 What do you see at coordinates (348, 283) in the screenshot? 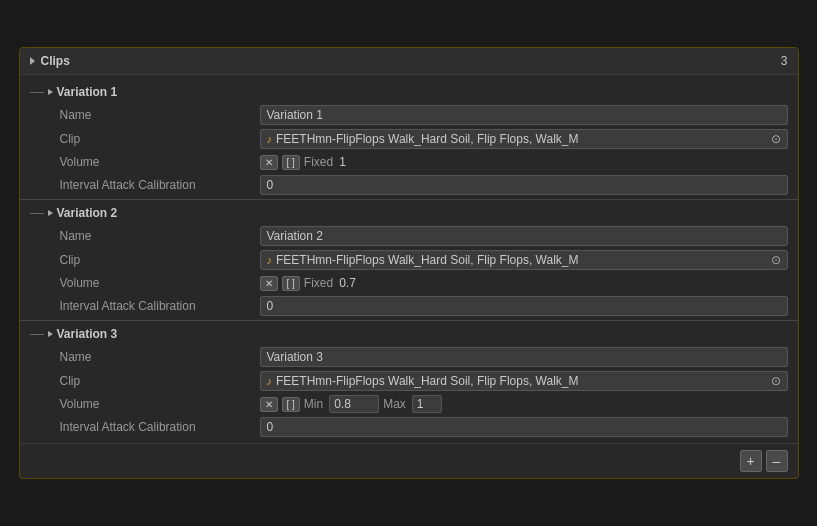
I see `volume-number-2: 0.7` at bounding box center [348, 283].